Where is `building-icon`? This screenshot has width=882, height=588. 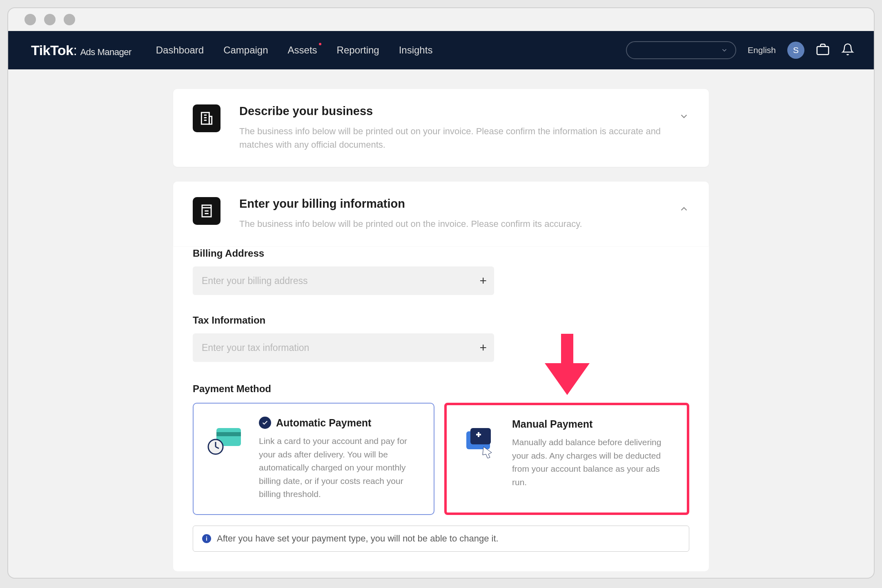 building-icon is located at coordinates (207, 118).